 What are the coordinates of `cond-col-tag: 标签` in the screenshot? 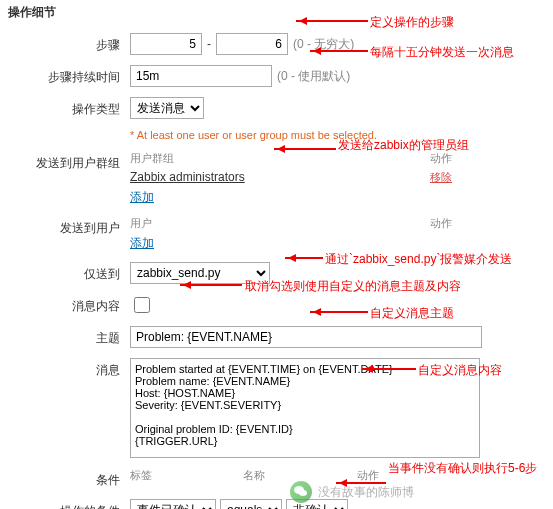 It's located at (186, 476).